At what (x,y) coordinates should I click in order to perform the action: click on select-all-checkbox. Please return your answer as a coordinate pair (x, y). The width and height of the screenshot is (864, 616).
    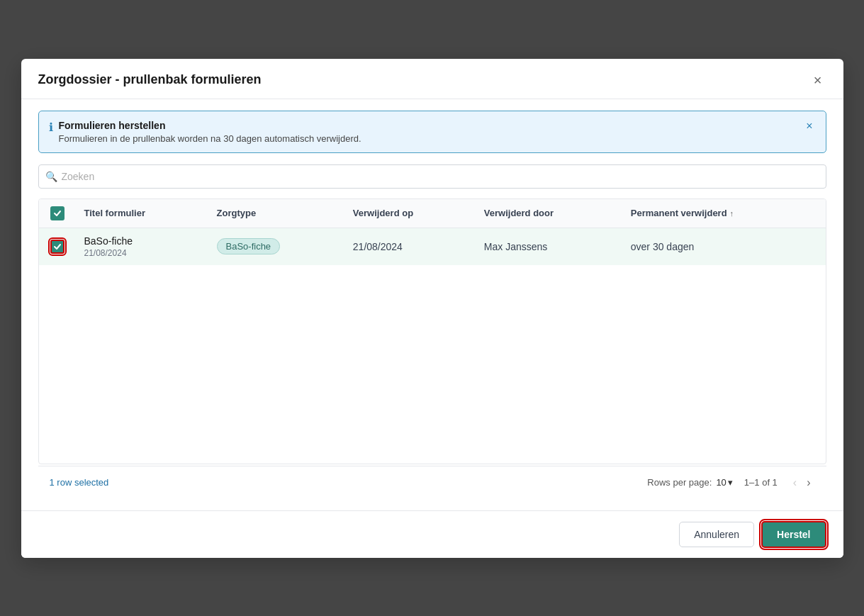
    Looking at the image, I should click on (57, 213).